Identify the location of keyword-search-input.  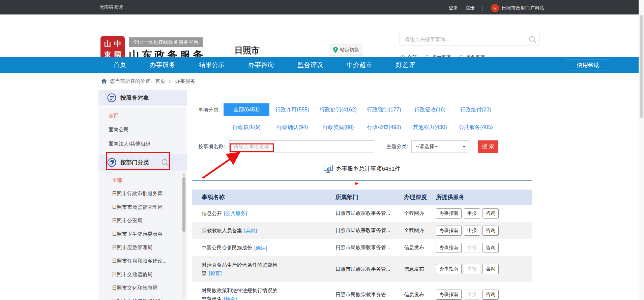
(469, 39).